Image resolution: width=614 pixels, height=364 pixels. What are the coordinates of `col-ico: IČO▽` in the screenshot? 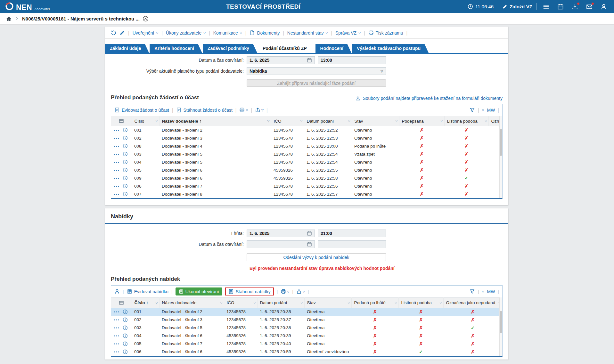 It's located at (241, 303).